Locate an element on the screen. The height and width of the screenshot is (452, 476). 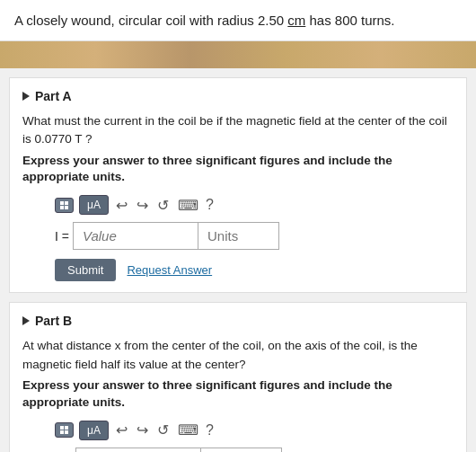
undo-button-b: ↩ is located at coordinates (122, 430).